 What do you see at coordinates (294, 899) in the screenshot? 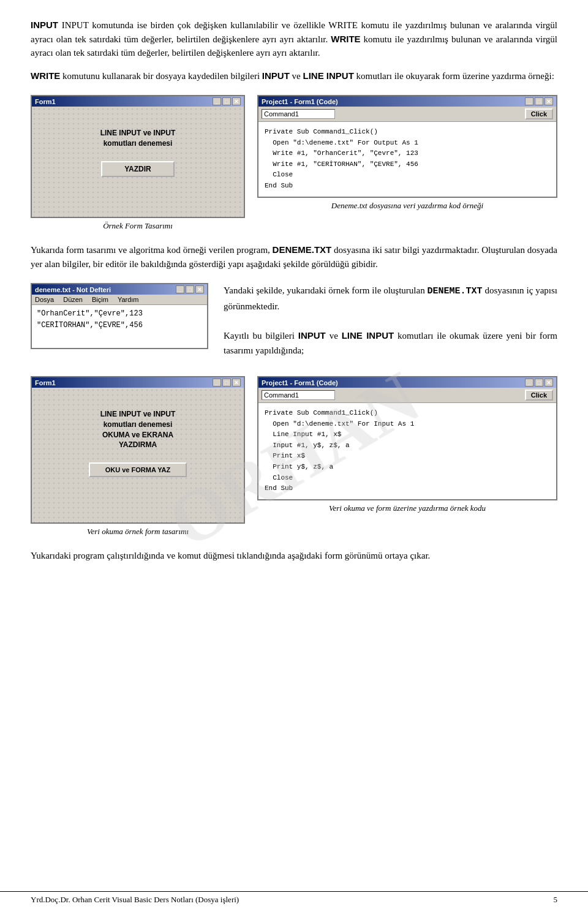
I see `page-footer: Yrd.Doç.Dr. Orhan Cerit Visual Basic Der…` at bounding box center [294, 899].